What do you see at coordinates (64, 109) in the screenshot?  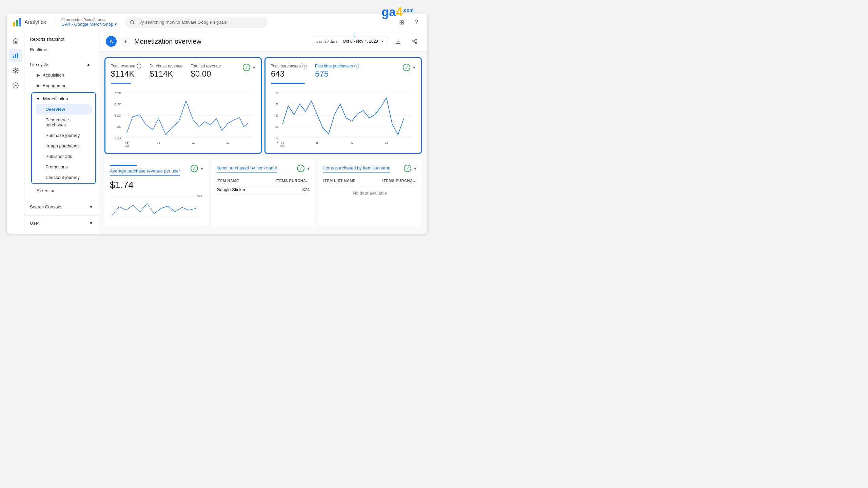 I see `sidebar-item-overview: Overview` at bounding box center [64, 109].